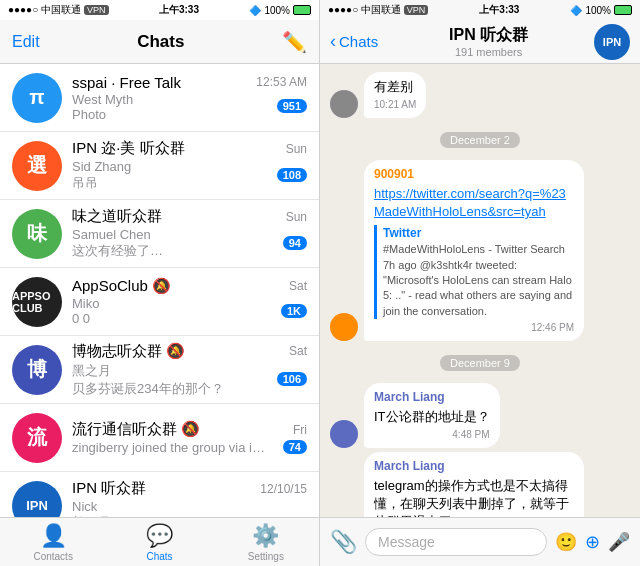  What do you see at coordinates (378, 10) in the screenshot?
I see `carrier-right: ●●●●○ 中国联通 VPN` at bounding box center [378, 10].